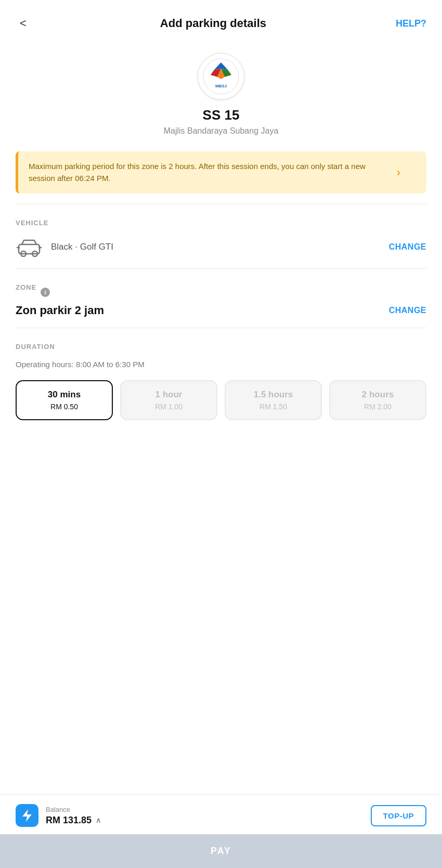 The width and height of the screenshot is (442, 868). What do you see at coordinates (221, 851) in the screenshot?
I see `pay-button: PAY` at bounding box center [221, 851].